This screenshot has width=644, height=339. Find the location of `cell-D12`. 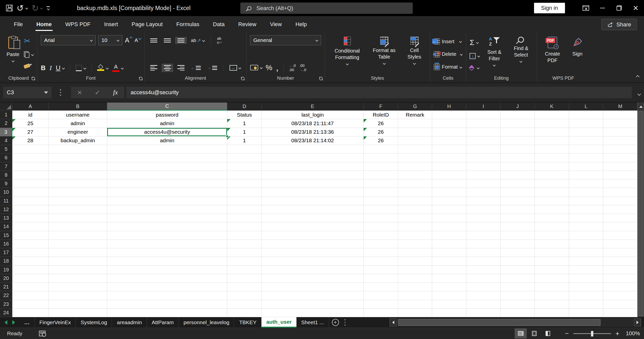

cell-D12 is located at coordinates (245, 210).